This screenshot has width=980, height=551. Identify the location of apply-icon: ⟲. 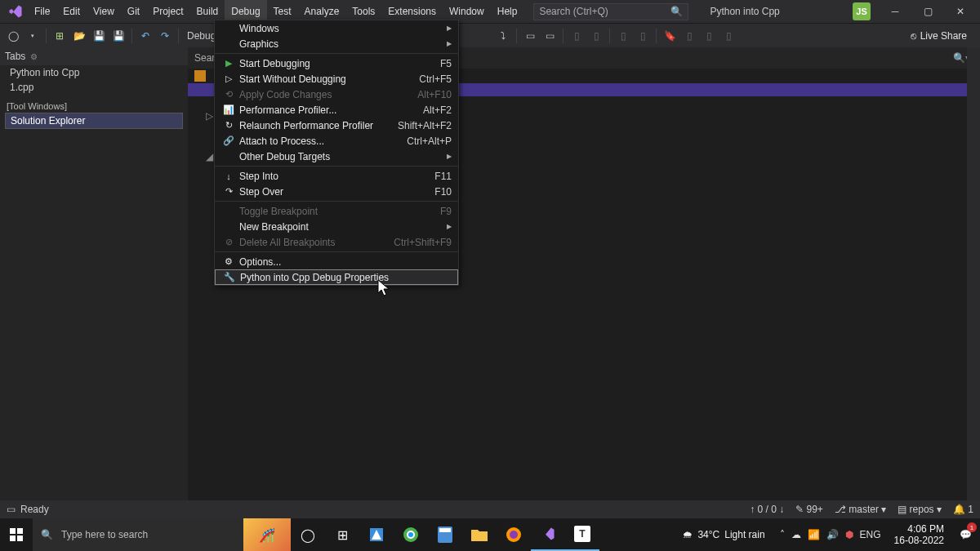
(229, 95).